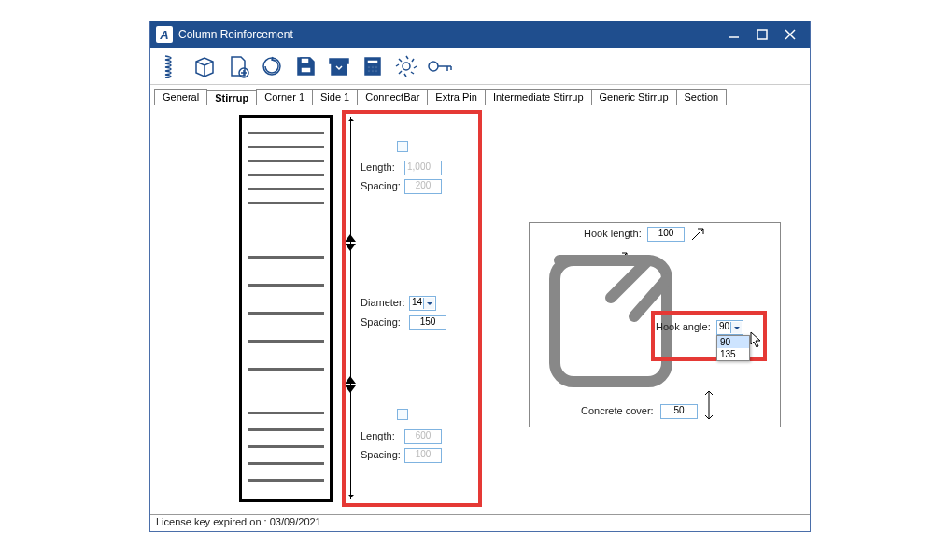 Image resolution: width=934 pixels, height=560 pixels. What do you see at coordinates (373, 66) in the screenshot?
I see `calculator-icon` at bounding box center [373, 66].